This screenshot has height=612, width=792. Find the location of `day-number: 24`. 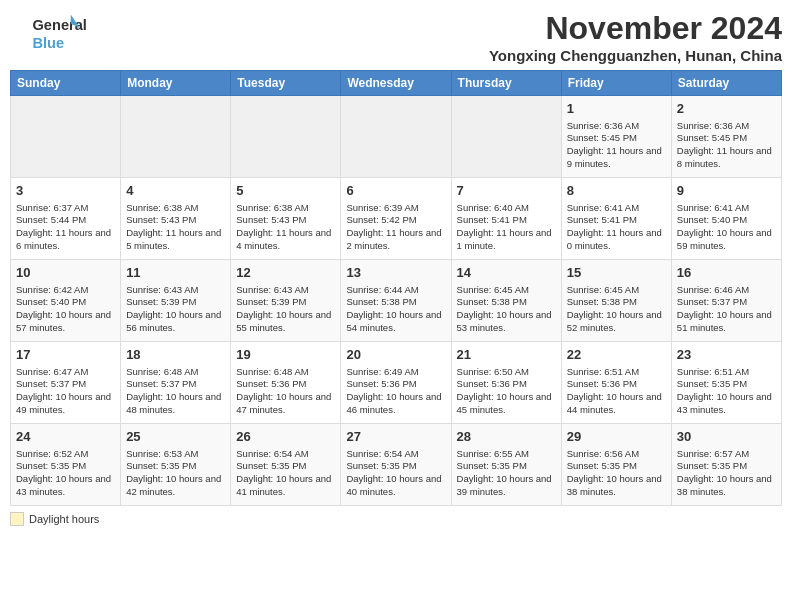

day-number: 24 is located at coordinates (66, 437).